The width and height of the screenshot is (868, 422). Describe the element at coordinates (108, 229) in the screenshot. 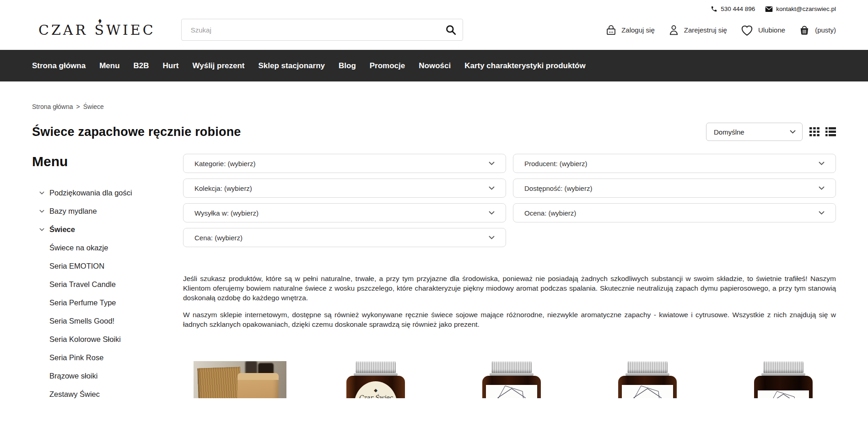

I see `sidebar-item: Świece` at that location.